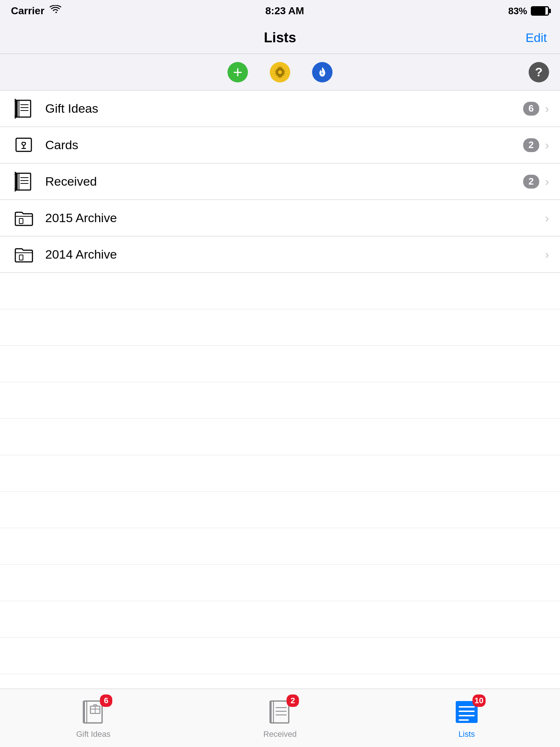 The width and height of the screenshot is (560, 747). What do you see at coordinates (280, 734) in the screenshot?
I see `tab-received-label: Received` at bounding box center [280, 734].